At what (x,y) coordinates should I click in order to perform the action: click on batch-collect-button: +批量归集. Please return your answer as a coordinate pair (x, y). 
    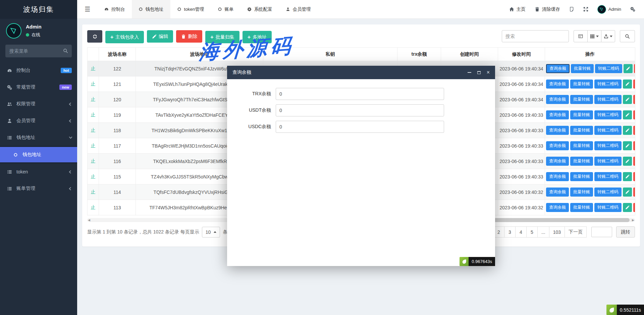
    Looking at the image, I should click on (222, 37).